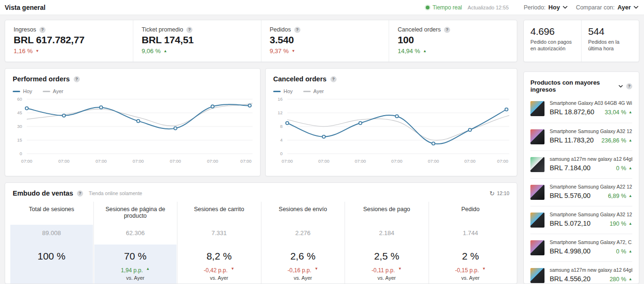  Describe the element at coordinates (453, 40) in the screenshot. I see `kpi-value: 100` at that location.